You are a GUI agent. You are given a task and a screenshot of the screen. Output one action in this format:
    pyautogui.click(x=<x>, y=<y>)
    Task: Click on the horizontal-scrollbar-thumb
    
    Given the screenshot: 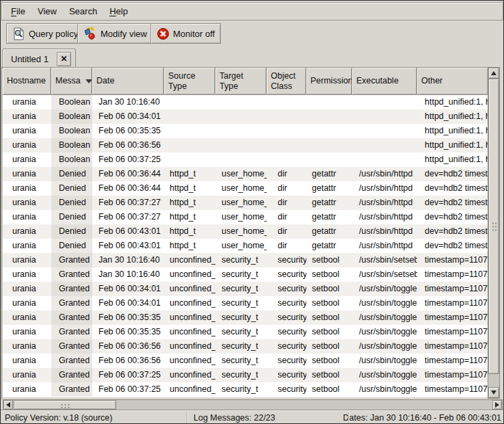 What is the action you would take?
    pyautogui.click(x=65, y=405)
    